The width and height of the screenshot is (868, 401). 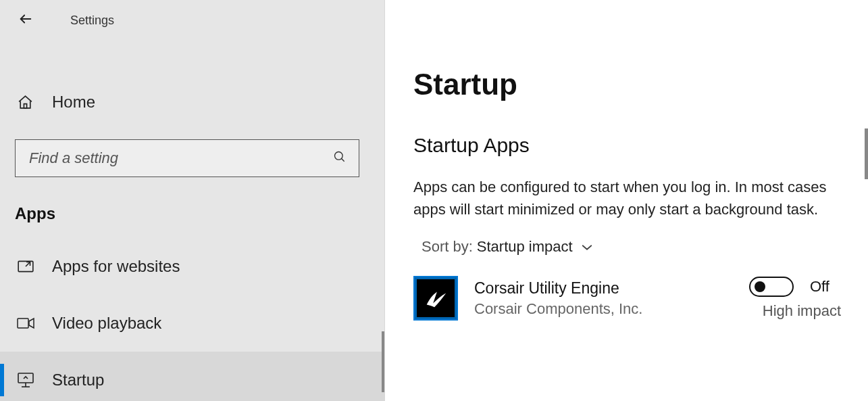 What do you see at coordinates (789, 19) in the screenshot?
I see `window-controls` at bounding box center [789, 19].